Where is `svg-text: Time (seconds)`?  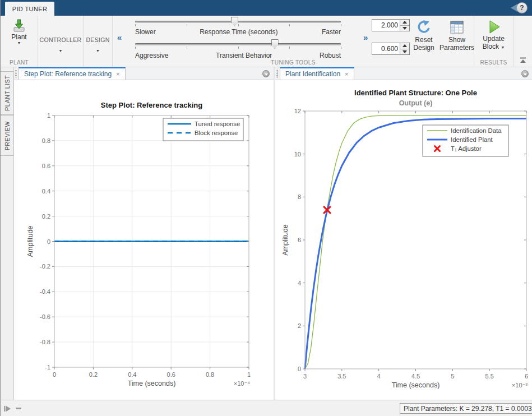 svg-text: Time (seconds) is located at coordinates (152, 383).